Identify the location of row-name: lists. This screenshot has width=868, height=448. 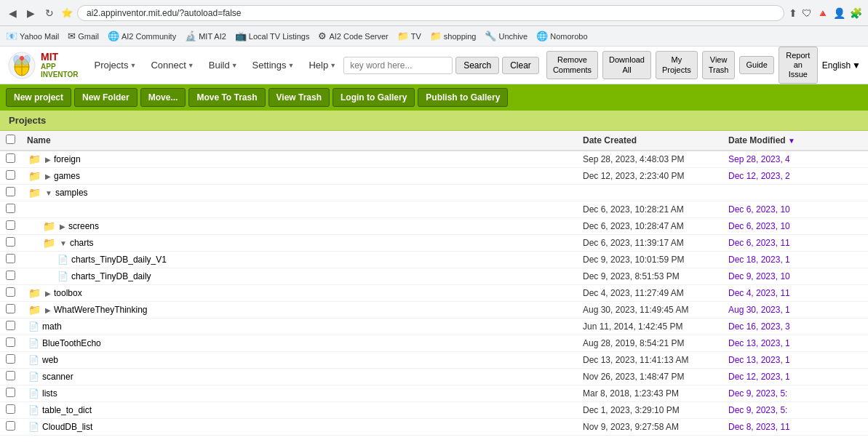
(49, 393).